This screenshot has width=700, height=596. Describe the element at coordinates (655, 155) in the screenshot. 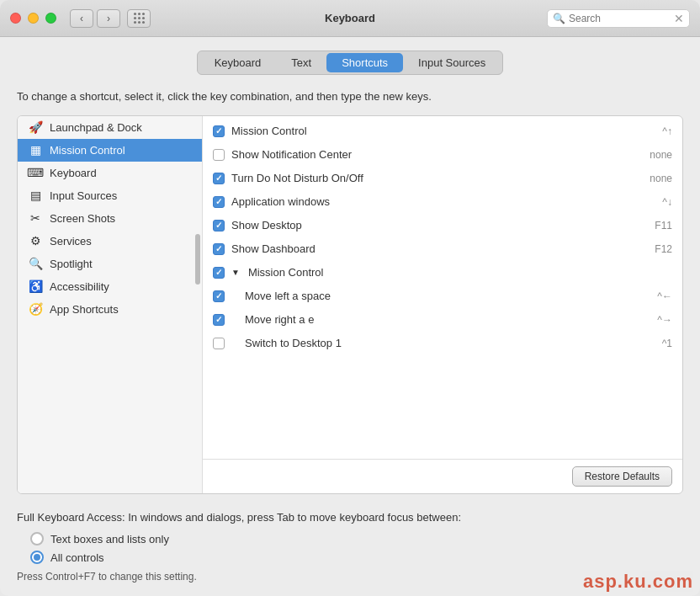

I see `shortcut-key-notification: none` at that location.